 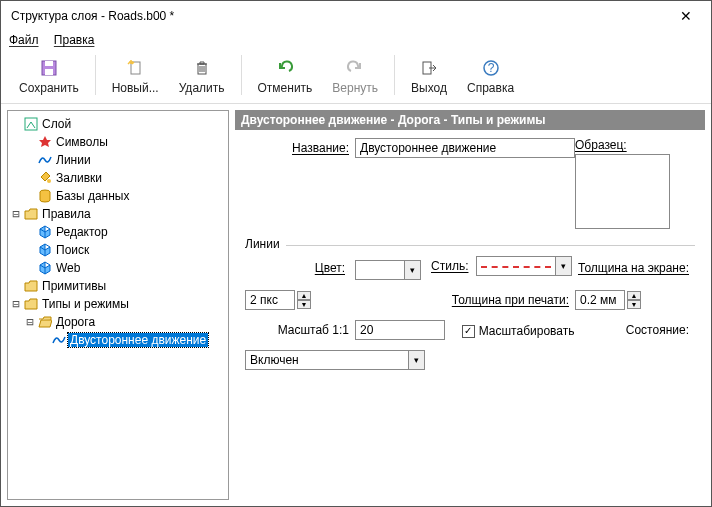 I want to click on sample-label: Образец:, so click(x=635, y=145).